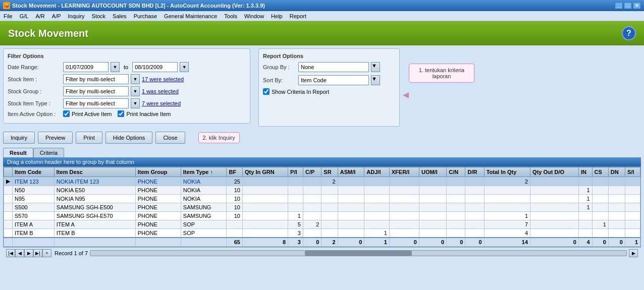 Image resolution: width=644 pixels, height=290 pixels. What do you see at coordinates (266, 92) in the screenshot?
I see `show-criteria-checkbox` at bounding box center [266, 92].